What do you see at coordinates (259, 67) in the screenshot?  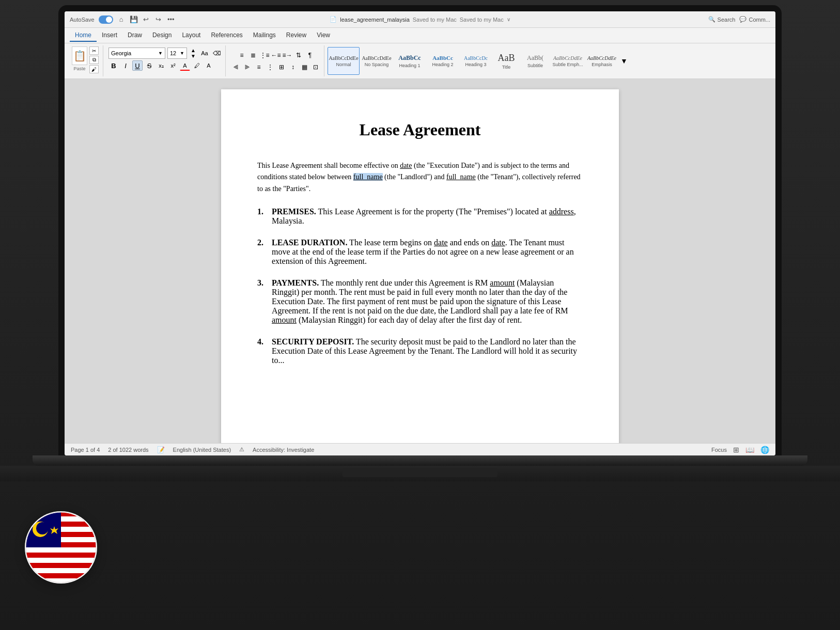 I see `align-right-button: ≡` at bounding box center [259, 67].